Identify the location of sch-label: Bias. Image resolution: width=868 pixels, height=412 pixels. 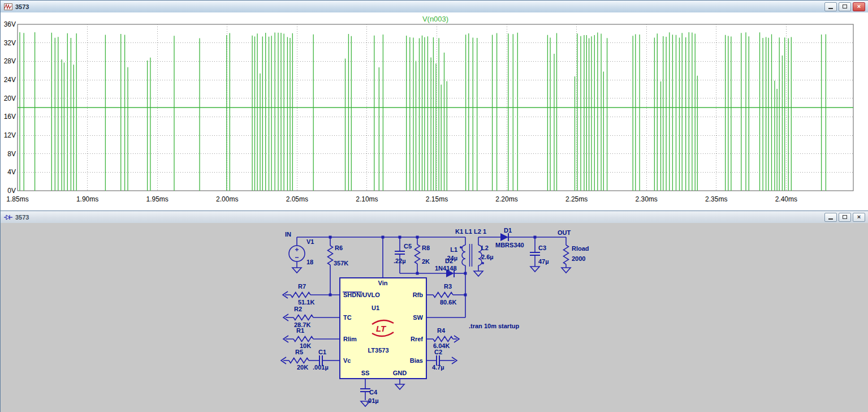
(416, 360).